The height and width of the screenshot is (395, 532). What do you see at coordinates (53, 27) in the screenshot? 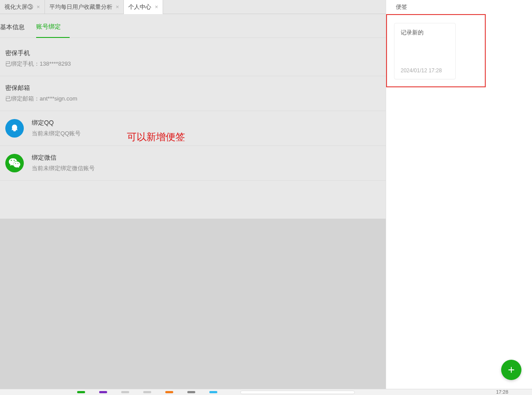
I see `subtab-account-binding: 账号绑定` at bounding box center [53, 27].